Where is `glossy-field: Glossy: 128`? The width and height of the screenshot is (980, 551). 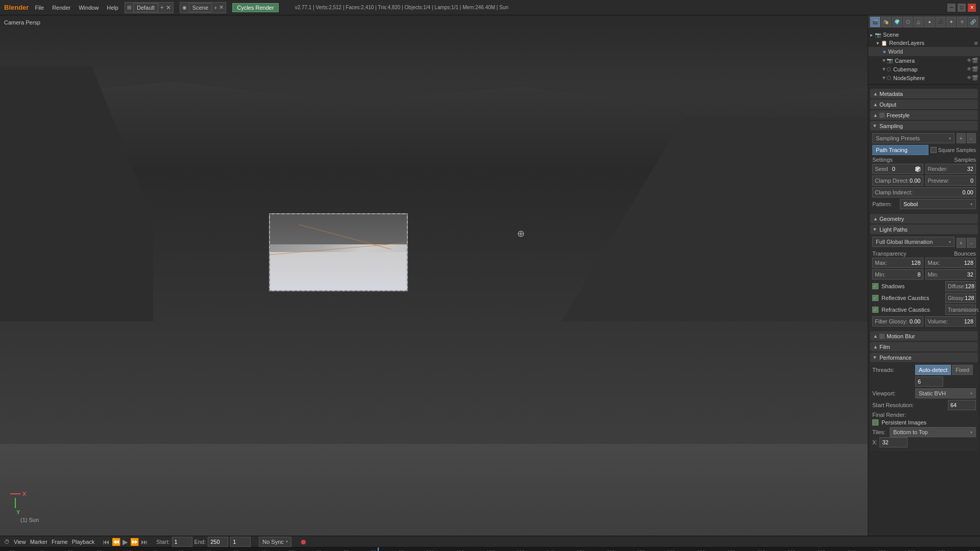
glossy-field: Glossy: 128 is located at coordinates (961, 298).